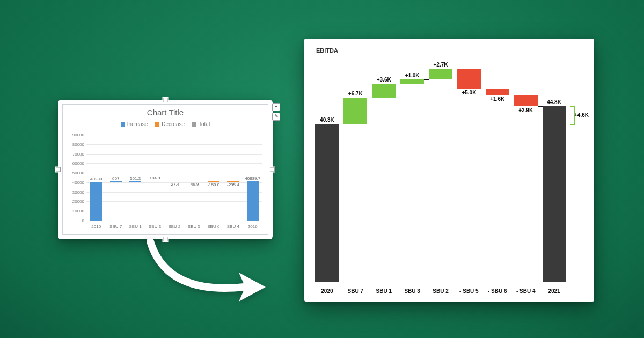 Image resolution: width=644 pixels, height=338 pixels. I want to click on chart-legend: Increase Decrease Total, so click(165, 124).